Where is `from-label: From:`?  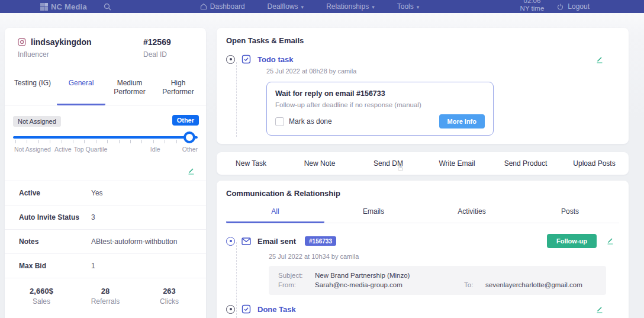
from-label: From: is located at coordinates (297, 285).